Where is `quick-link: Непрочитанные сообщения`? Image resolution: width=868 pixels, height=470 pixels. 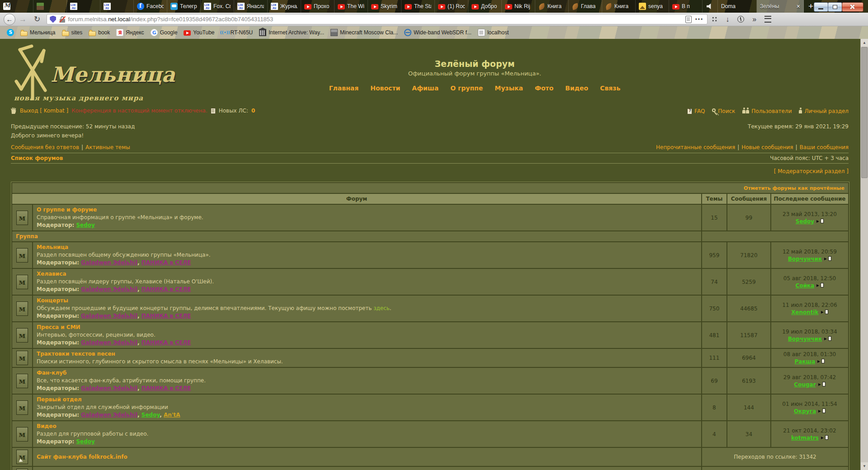 quick-link: Непрочитанные сообщения is located at coordinates (695, 147).